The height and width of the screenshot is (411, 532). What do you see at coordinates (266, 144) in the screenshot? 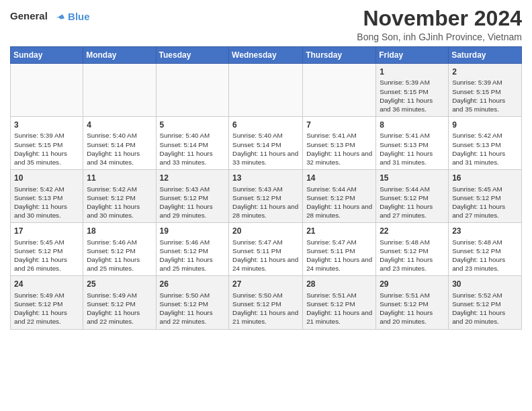
I see `calendar-week-row: 3Sunrise: 5:39 AMSunset: 5:15 PMDaylight…` at bounding box center [266, 144].